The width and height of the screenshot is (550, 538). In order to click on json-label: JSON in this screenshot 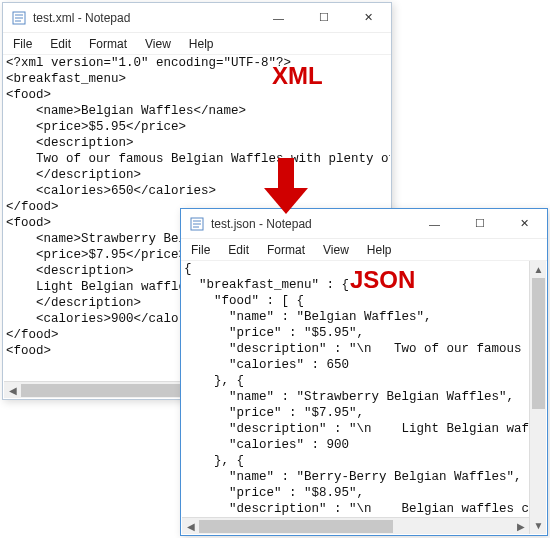, I will do `click(382, 280)`.